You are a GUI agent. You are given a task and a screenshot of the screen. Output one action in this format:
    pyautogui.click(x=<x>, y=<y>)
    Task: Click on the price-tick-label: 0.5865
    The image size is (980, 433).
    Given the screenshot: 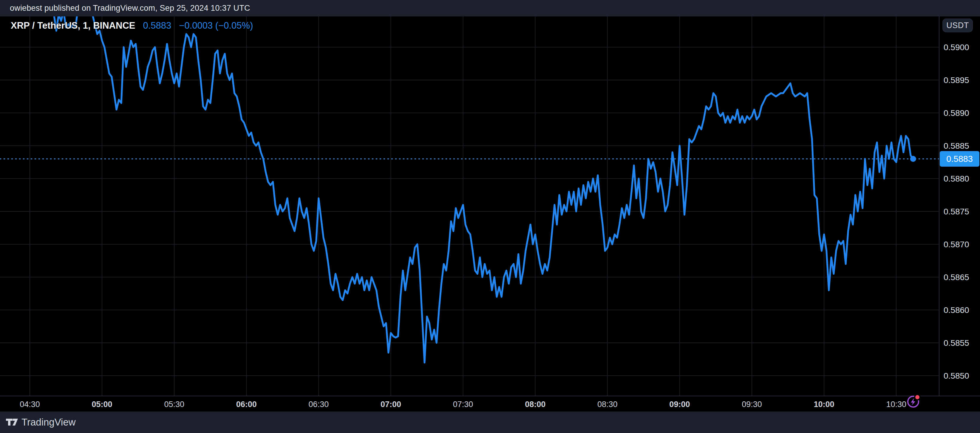 What is the action you would take?
    pyautogui.click(x=961, y=277)
    